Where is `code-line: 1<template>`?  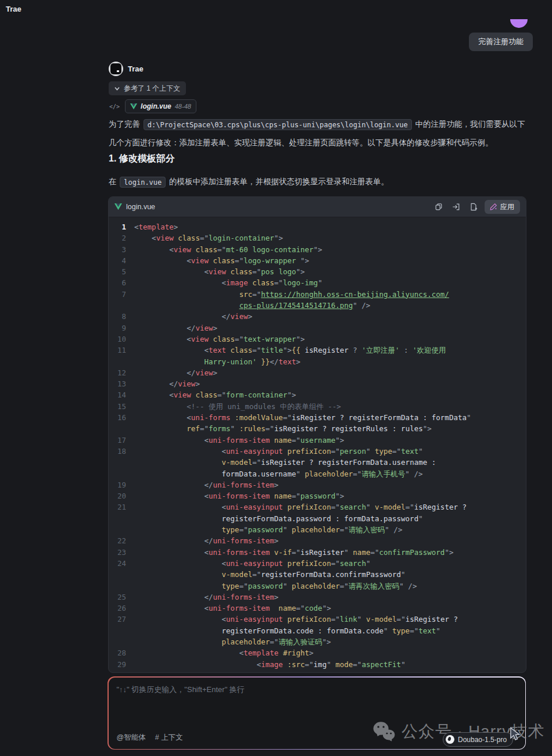
code-line: 1<template> is located at coordinates (319, 227).